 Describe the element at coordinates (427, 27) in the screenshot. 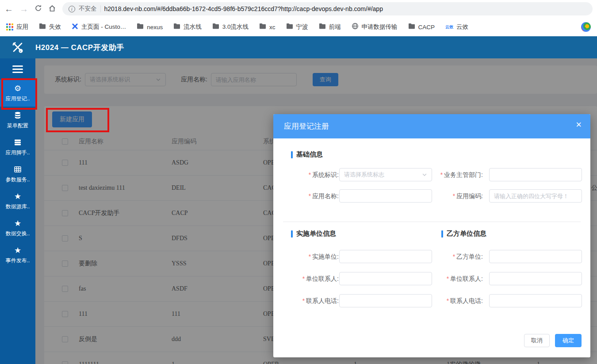

I see `bookmark-label: CACP` at that location.